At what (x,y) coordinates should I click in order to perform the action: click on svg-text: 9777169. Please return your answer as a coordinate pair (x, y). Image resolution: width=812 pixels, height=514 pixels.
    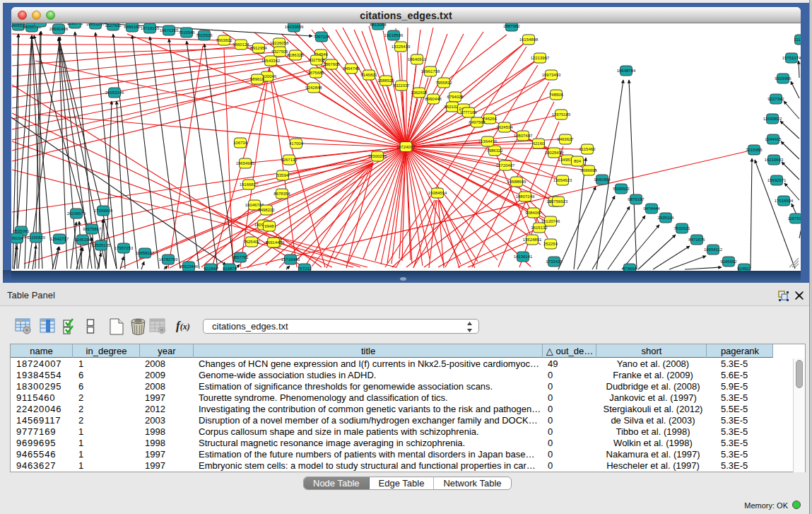
    Looking at the image, I should click on (469, 112).